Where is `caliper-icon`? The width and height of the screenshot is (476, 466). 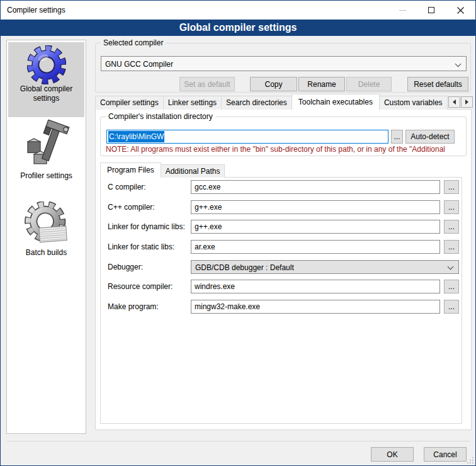 caliper-icon is located at coordinates (47, 145).